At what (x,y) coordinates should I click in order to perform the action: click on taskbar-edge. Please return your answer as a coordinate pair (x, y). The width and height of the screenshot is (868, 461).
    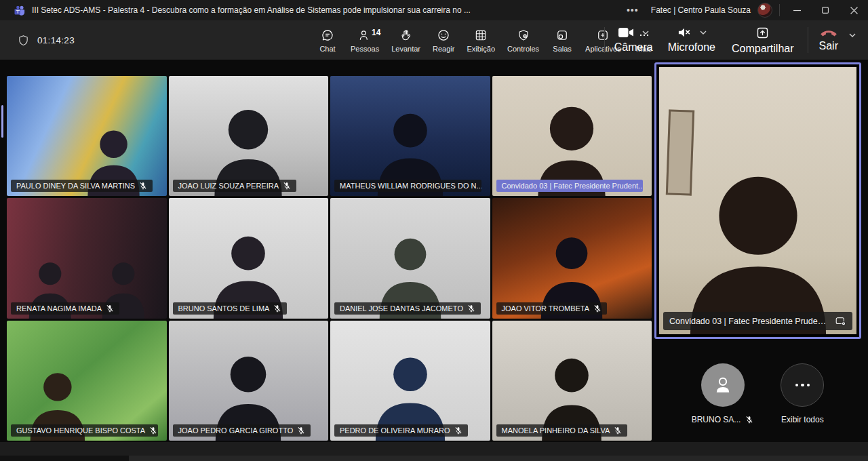
    Looking at the image, I should click on (434, 458).